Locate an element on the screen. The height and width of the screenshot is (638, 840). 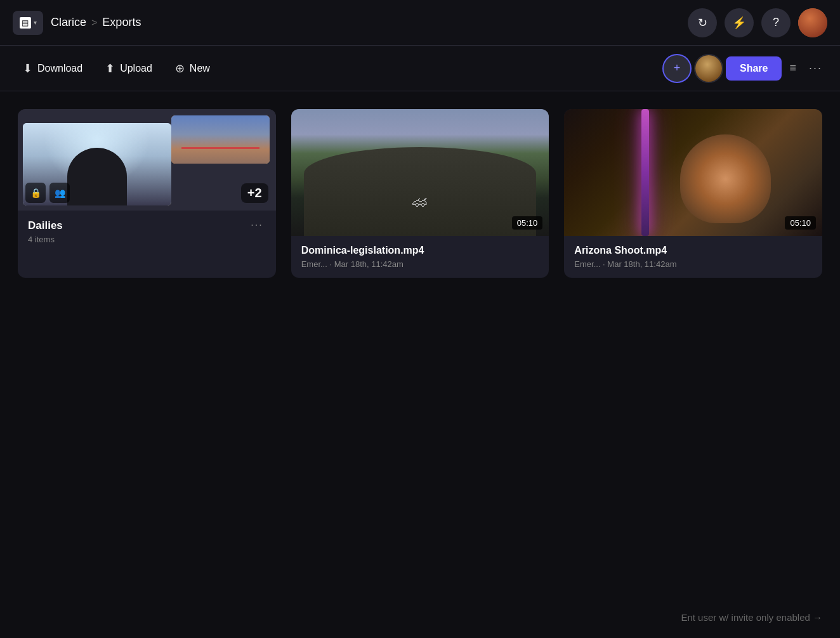
lightning-button: ⚡ is located at coordinates (739, 23).